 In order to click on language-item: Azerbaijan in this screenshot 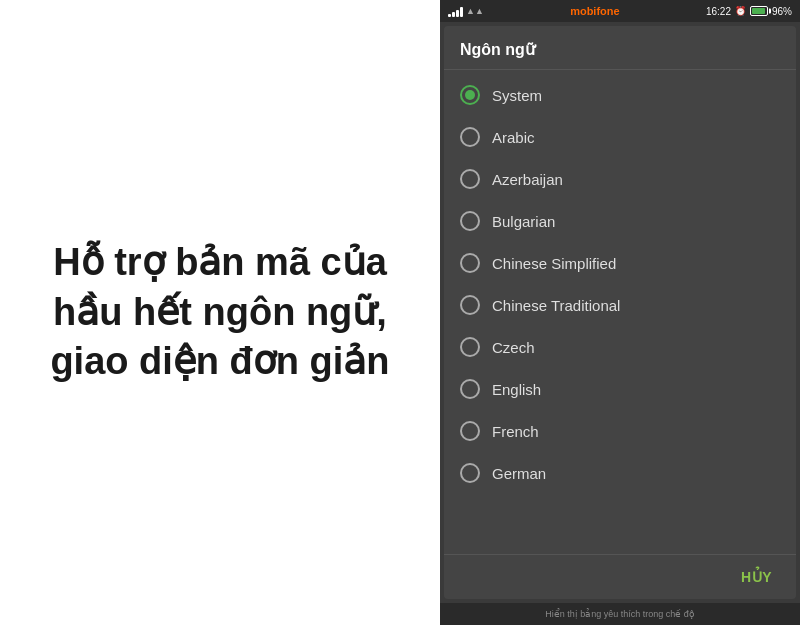, I will do `click(620, 179)`.